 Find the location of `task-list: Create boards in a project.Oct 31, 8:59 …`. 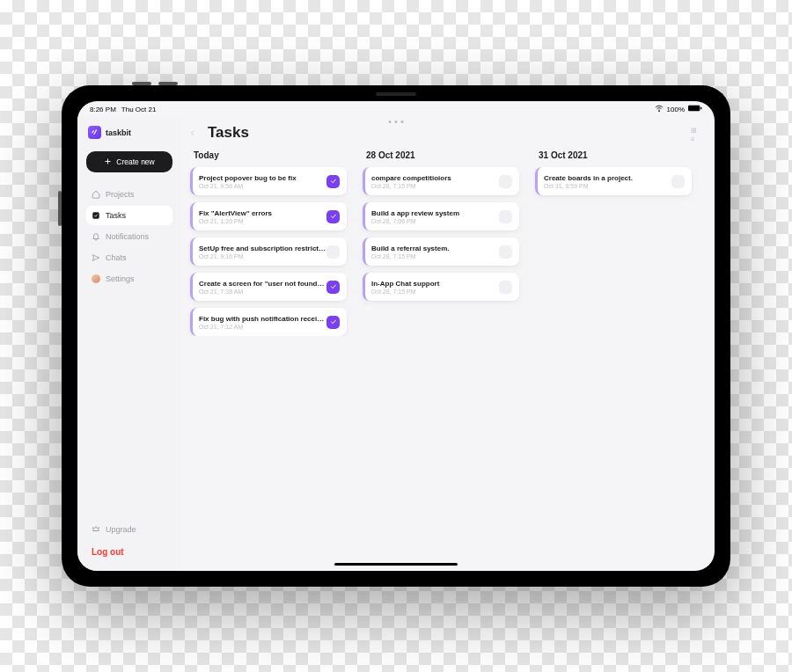

task-list: Create boards in a project.Oct 31, 8:59 … is located at coordinates (613, 181).